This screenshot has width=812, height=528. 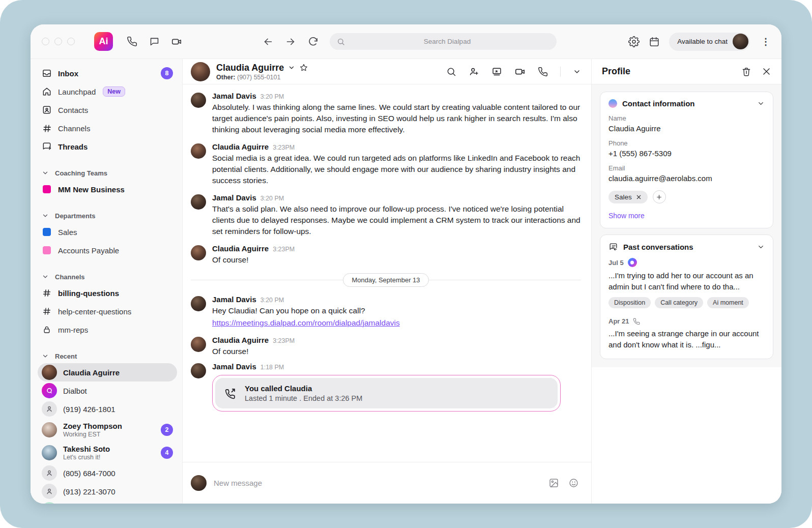 I want to click on section-channels: Channels, so click(x=107, y=277).